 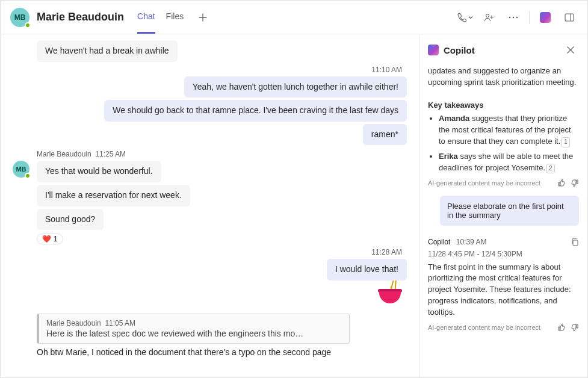 What do you see at coordinates (571, 50) in the screenshot?
I see `copilot-close-button` at bounding box center [571, 50].